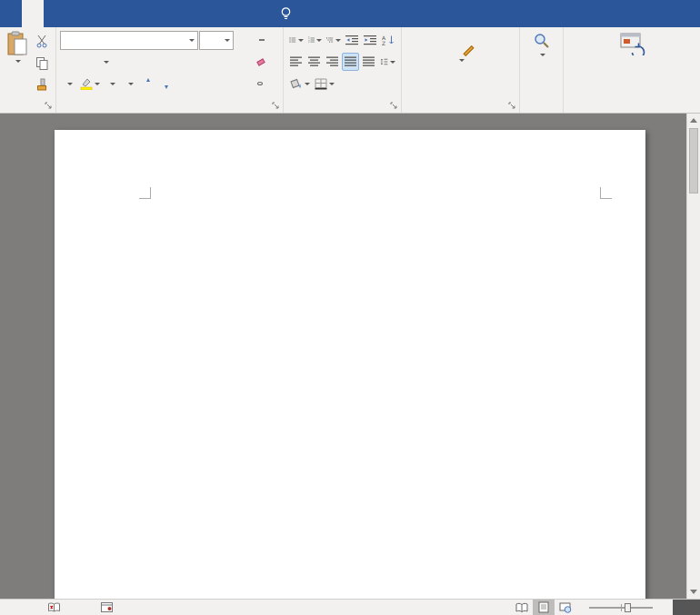  What do you see at coordinates (693, 356) in the screenshot?
I see `vertical-scrollbar` at bounding box center [693, 356].